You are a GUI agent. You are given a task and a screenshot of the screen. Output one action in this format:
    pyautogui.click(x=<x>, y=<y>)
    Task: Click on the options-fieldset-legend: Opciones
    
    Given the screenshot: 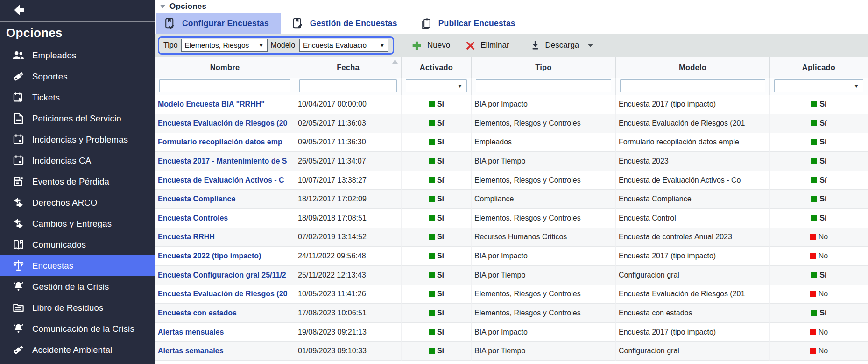 What is the action you would take?
    pyautogui.click(x=512, y=7)
    